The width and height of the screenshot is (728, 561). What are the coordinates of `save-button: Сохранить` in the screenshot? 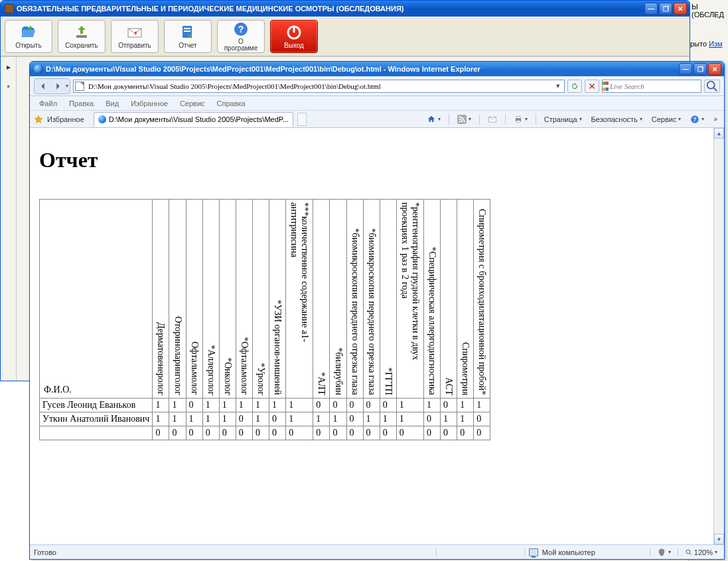 It's located at (82, 36).